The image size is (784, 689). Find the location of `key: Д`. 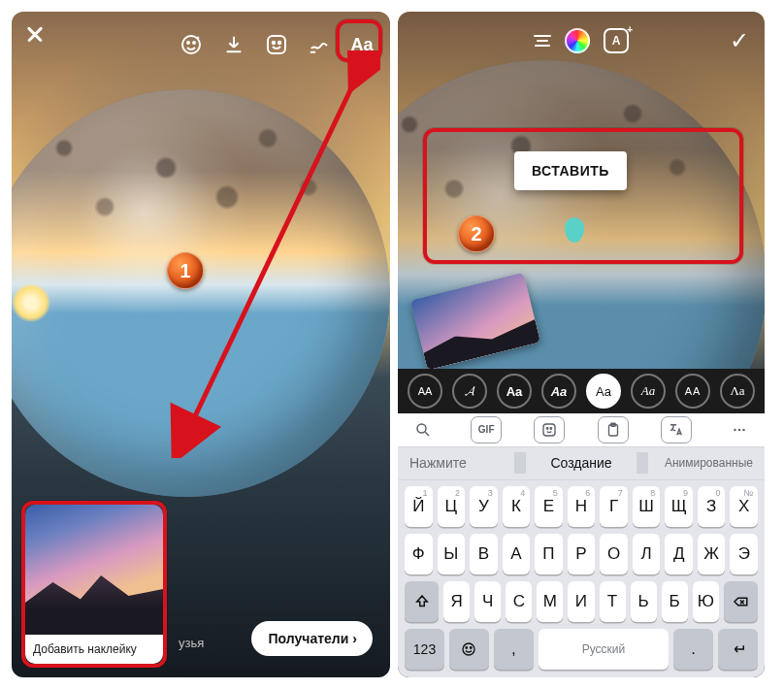

key: Д is located at coordinates (679, 554).